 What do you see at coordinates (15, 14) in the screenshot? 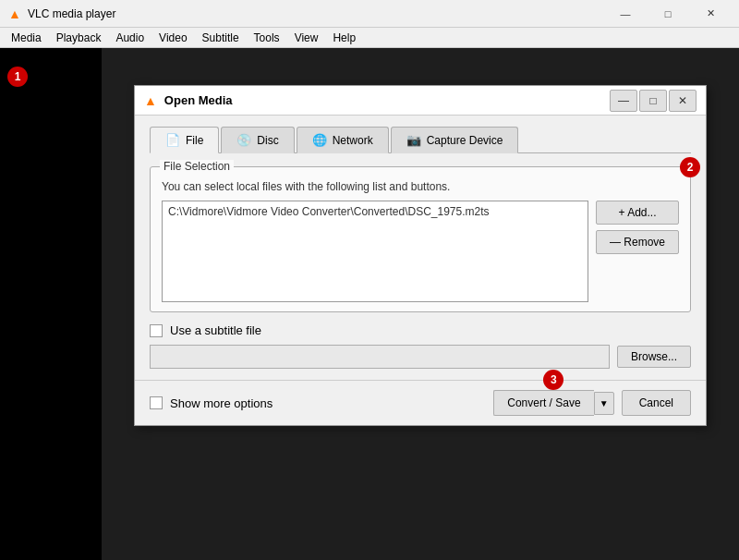
I see `vlc-app-icon: ▲` at bounding box center [15, 14].